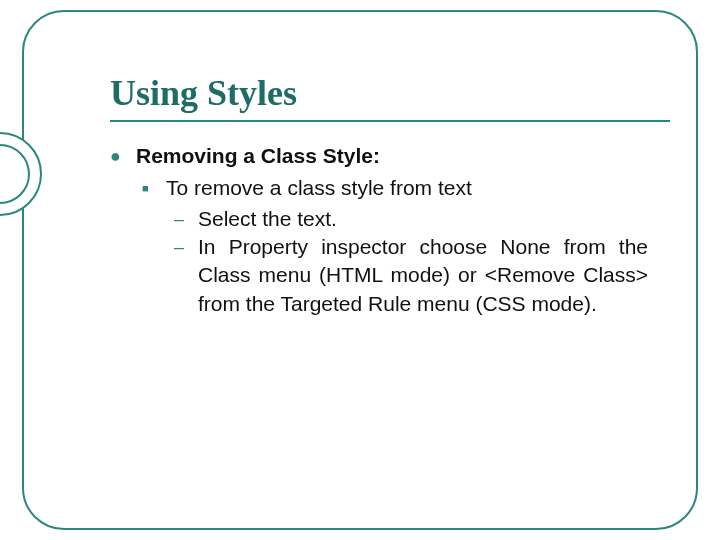  I want to click on level2-text: To remove a class style from text, so click(319, 188).